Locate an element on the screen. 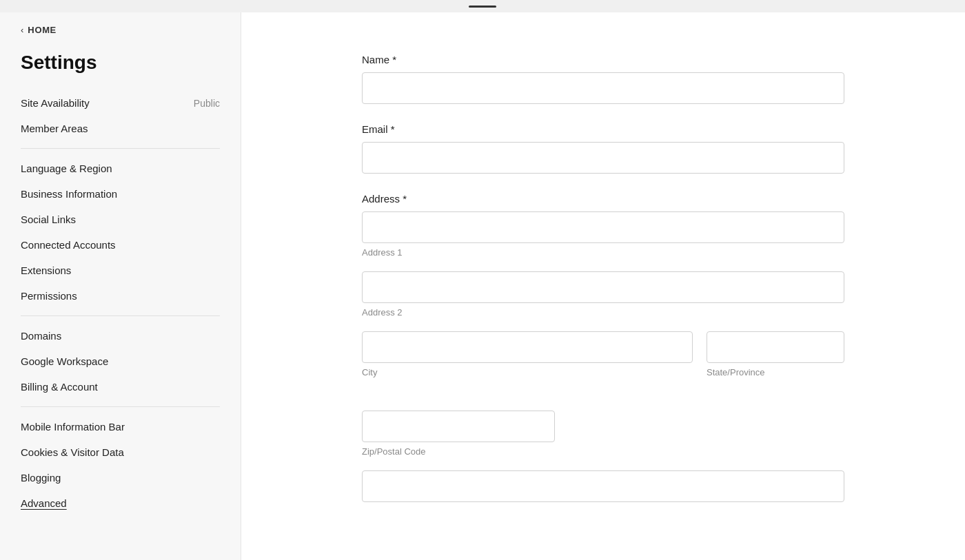  sidebar-item-value: Public is located at coordinates (207, 103).